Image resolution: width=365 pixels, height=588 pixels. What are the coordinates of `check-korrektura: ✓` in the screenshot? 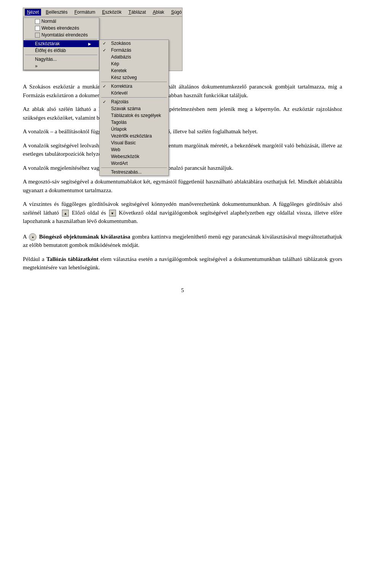 It's located at (104, 87).